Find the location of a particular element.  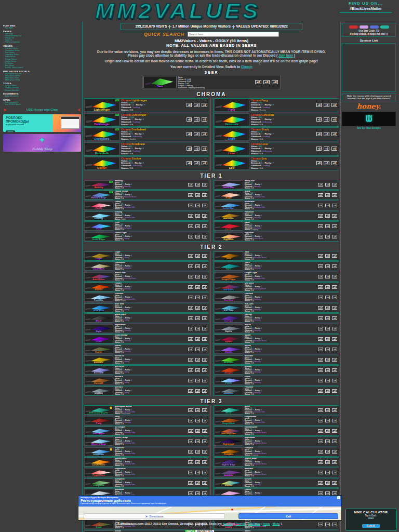

item-row: OGLightbringer Chroma Lightbringer Value… is located at coordinates (147, 105).